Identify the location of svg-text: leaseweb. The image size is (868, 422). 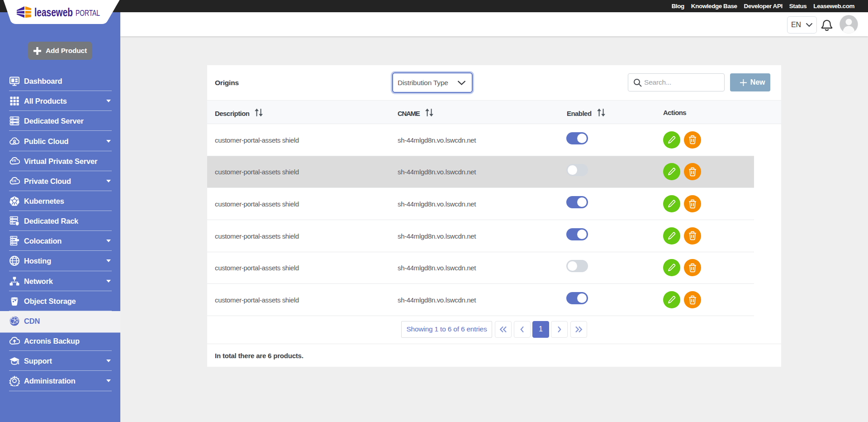
(53, 12).